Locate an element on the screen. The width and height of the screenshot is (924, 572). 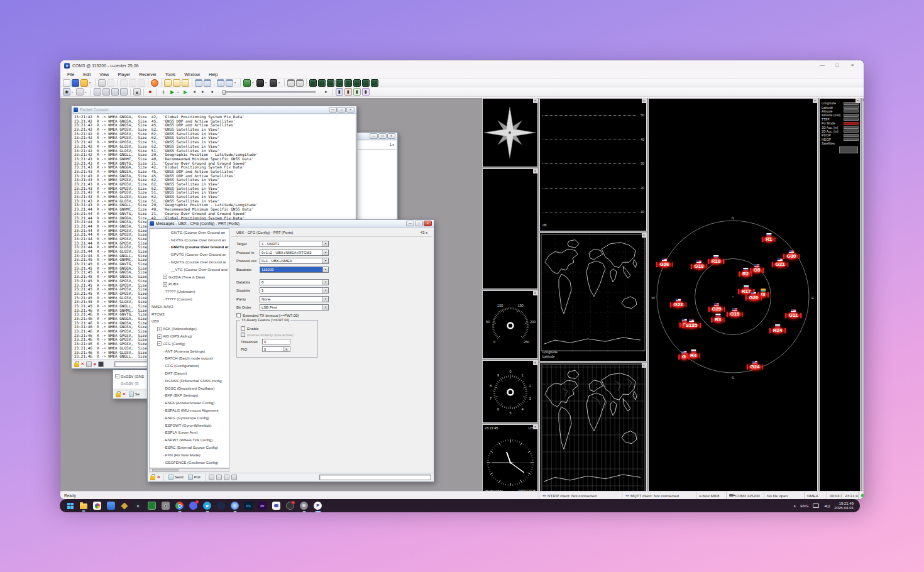
menu-player: Player is located at coordinates (124, 74).